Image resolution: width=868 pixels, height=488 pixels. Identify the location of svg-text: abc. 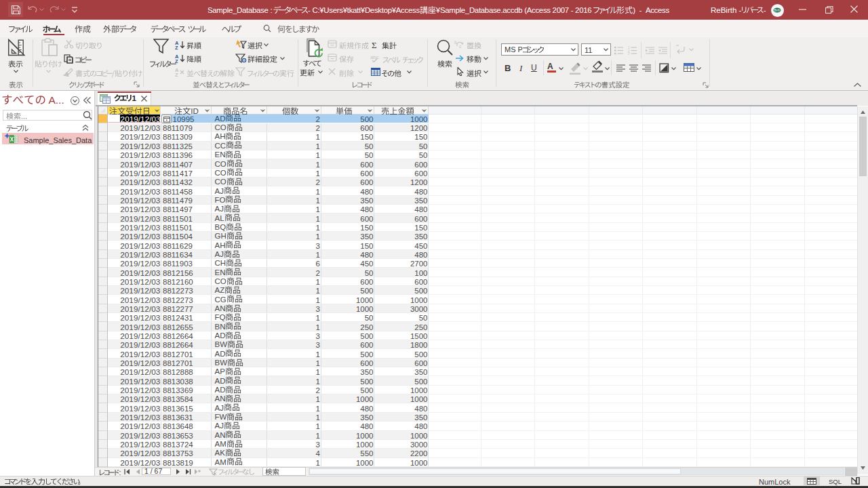
(374, 57).